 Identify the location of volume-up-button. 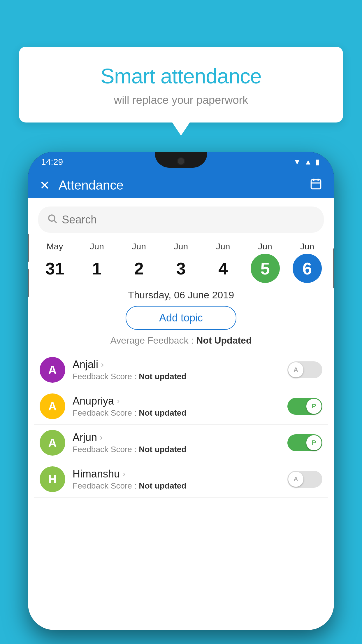
(28, 248).